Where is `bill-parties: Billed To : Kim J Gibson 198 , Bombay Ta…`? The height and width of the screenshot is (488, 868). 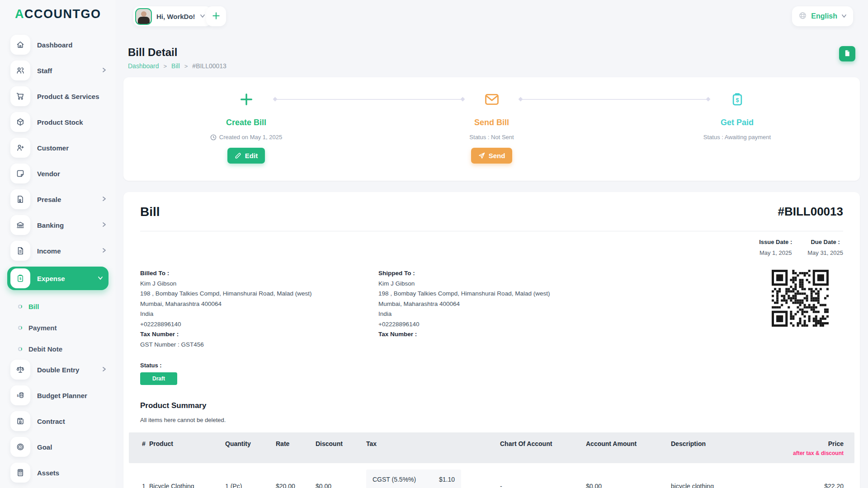 bill-parties: Billed To : Kim J Gibson 198 , Bombay Ta… is located at coordinates (492, 310).